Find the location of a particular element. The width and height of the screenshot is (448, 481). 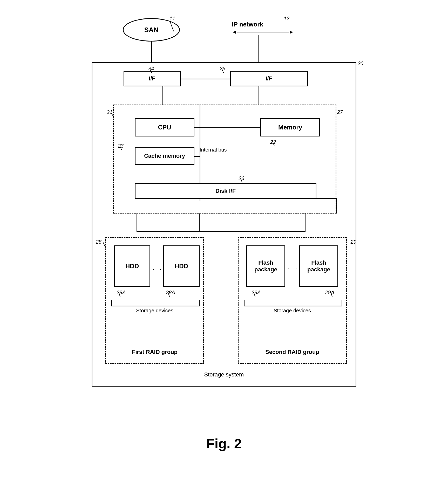

disk-if-label: Disk I/F is located at coordinates (226, 191).